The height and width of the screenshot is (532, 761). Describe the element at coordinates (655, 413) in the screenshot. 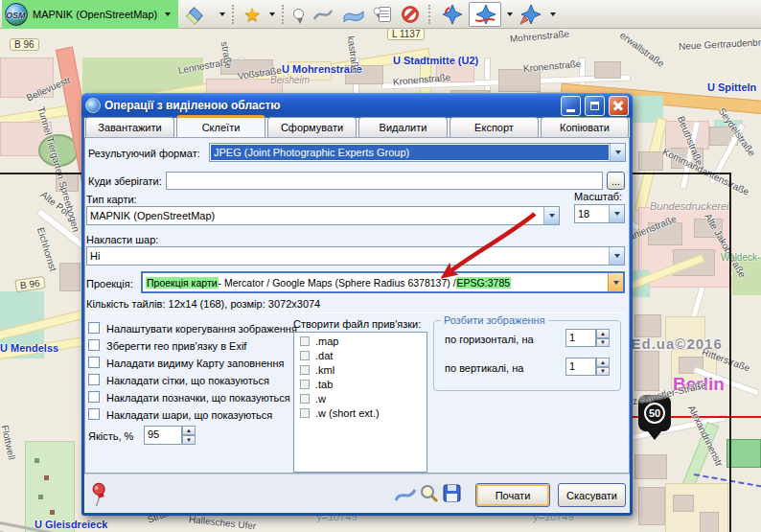

I see `speed-limit-value: 50` at that location.